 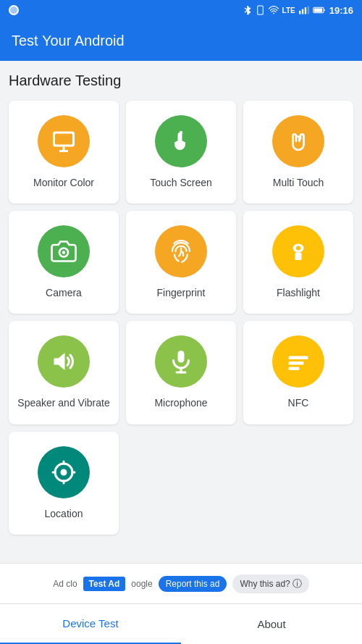 I want to click on flashlight-icon, so click(x=298, y=251).